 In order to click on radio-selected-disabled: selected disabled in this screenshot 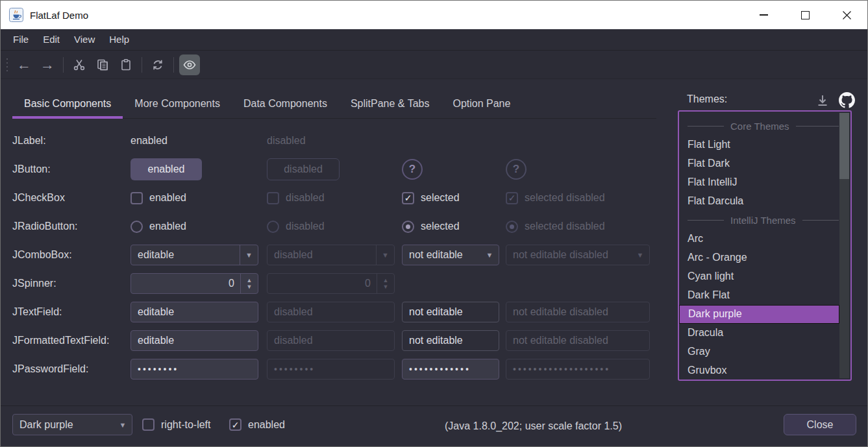, I will do `click(556, 226)`.